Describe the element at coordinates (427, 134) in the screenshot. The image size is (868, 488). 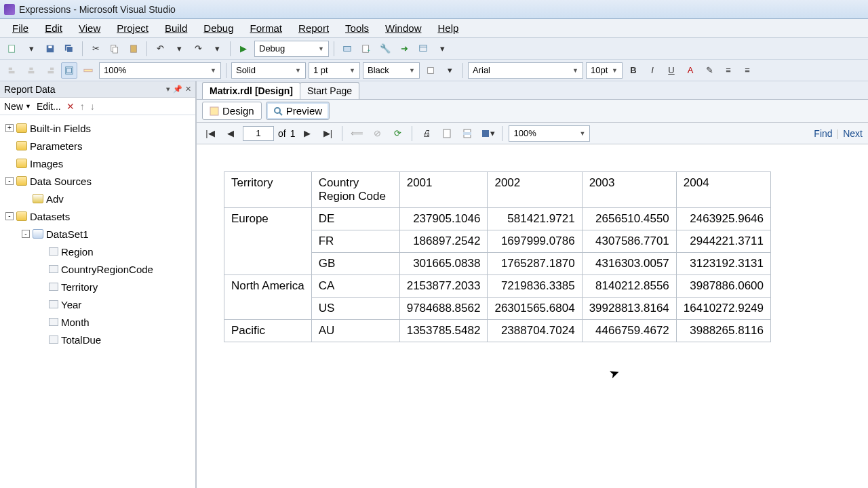
I see `print-button: 🖨` at that location.